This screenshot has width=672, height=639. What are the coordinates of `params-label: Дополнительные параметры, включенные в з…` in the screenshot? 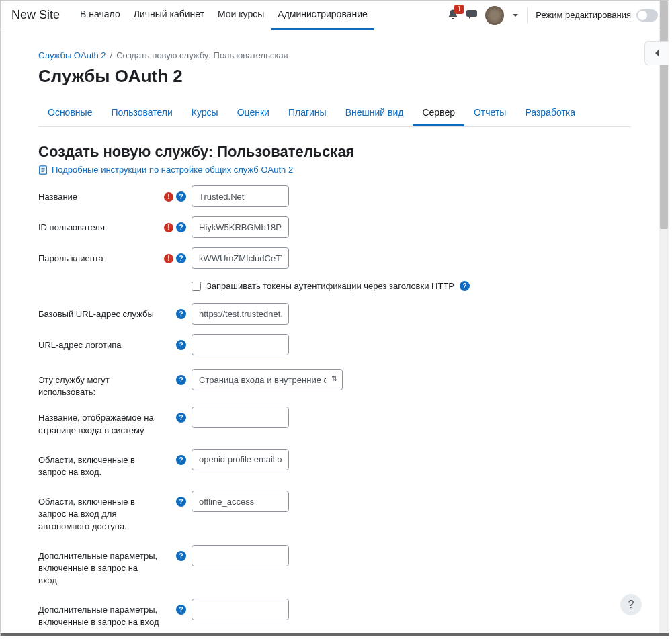 It's located at (99, 566).